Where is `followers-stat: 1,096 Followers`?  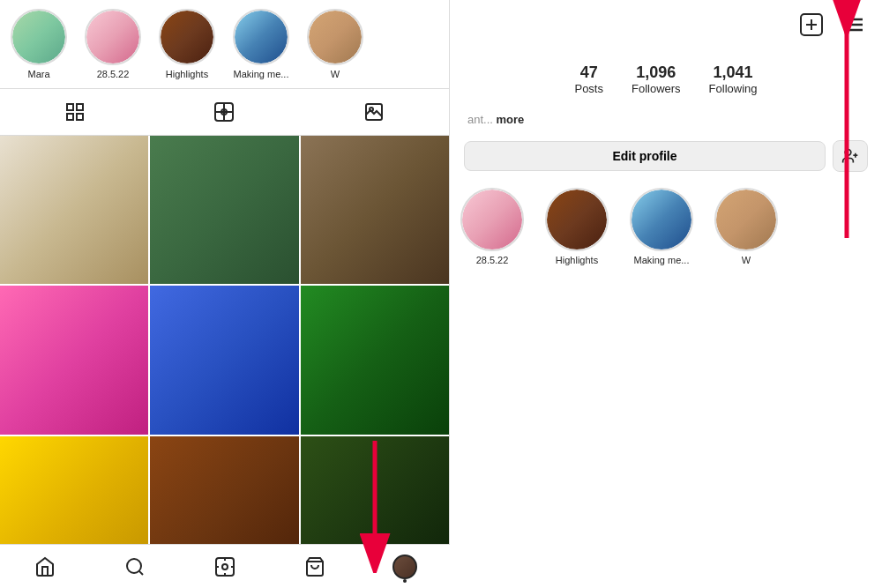 followers-stat: 1,096 Followers is located at coordinates (656, 79).